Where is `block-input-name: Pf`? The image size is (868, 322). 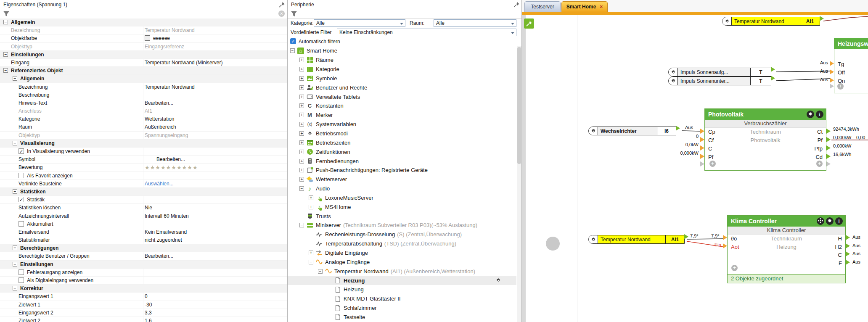
block-input-name: Pf is located at coordinates (711, 157).